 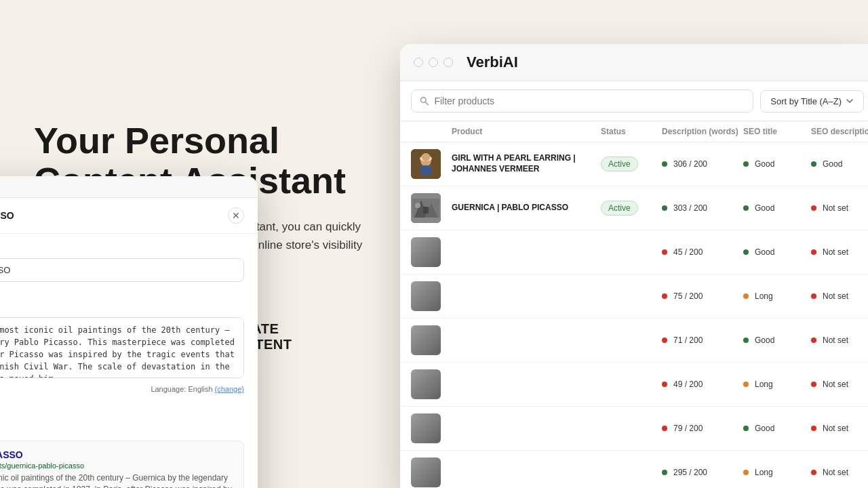 I want to click on suggest-url-row: Suggest a URL handle as well, so click(x=122, y=409).